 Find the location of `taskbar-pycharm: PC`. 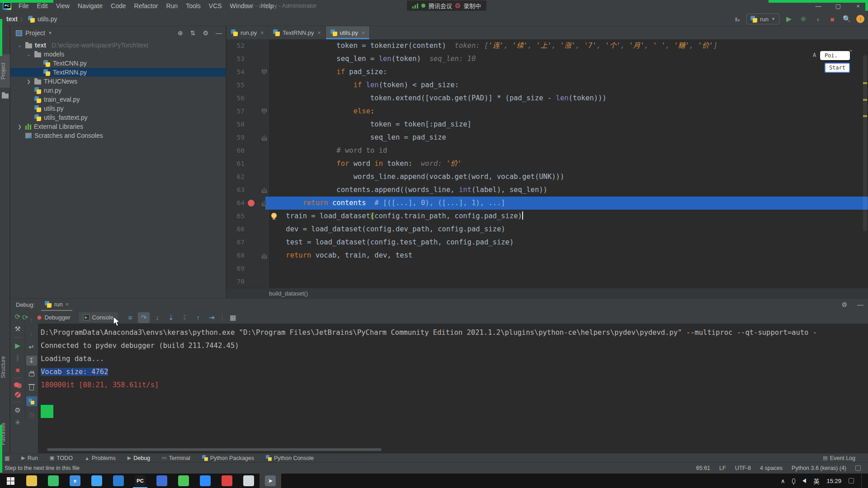

taskbar-pycharm: PC is located at coordinates (140, 481).